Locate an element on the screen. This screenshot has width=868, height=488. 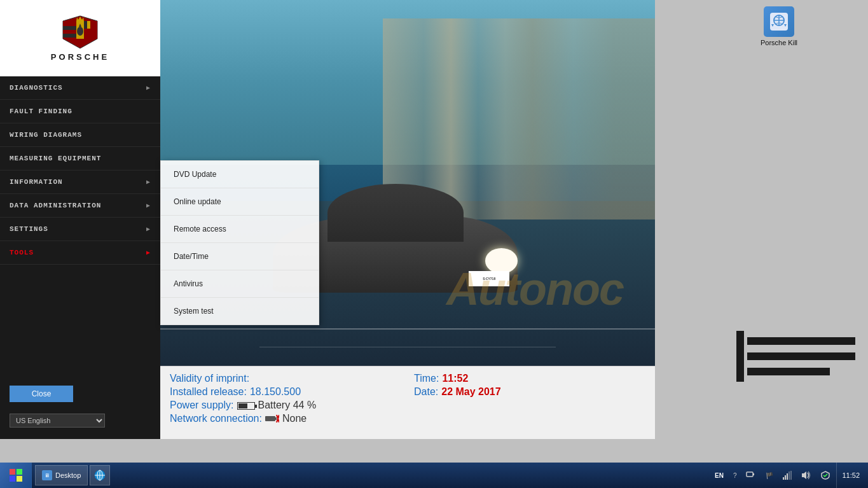
dropdown-online-update: Online update is located at coordinates (240, 202).